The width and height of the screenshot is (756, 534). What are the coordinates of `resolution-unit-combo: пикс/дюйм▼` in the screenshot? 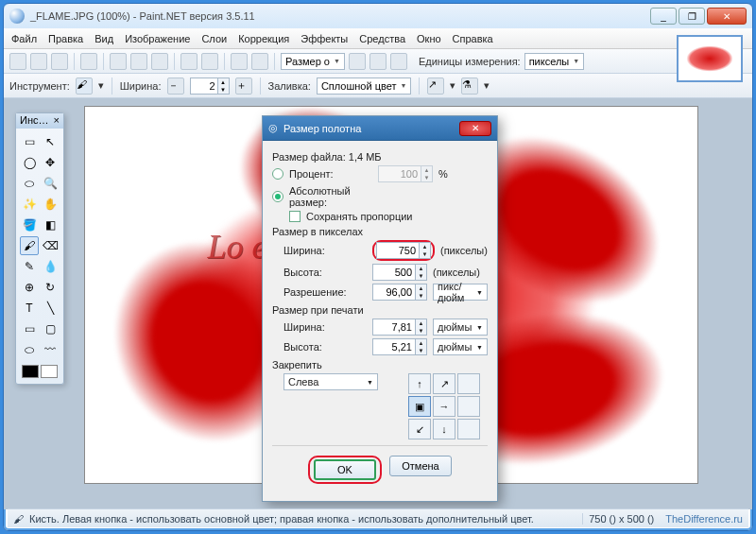 It's located at (460, 292).